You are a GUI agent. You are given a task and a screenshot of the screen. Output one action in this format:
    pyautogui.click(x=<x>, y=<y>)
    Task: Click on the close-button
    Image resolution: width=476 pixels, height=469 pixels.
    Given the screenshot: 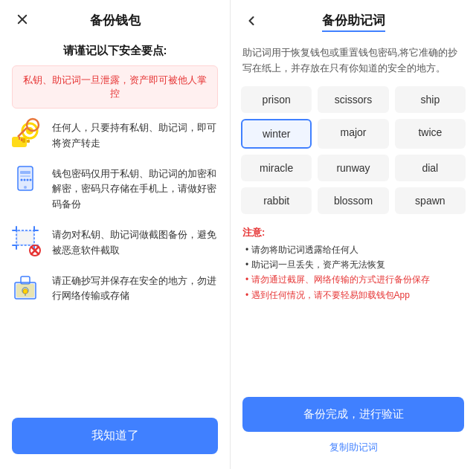 What is the action you would take?
    pyautogui.click(x=22, y=19)
    